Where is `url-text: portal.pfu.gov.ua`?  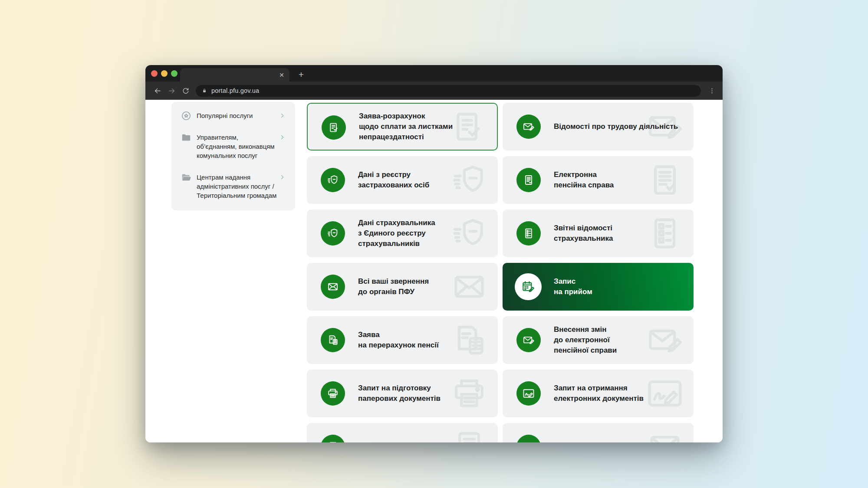 url-text: portal.pfu.gov.ua is located at coordinates (235, 91).